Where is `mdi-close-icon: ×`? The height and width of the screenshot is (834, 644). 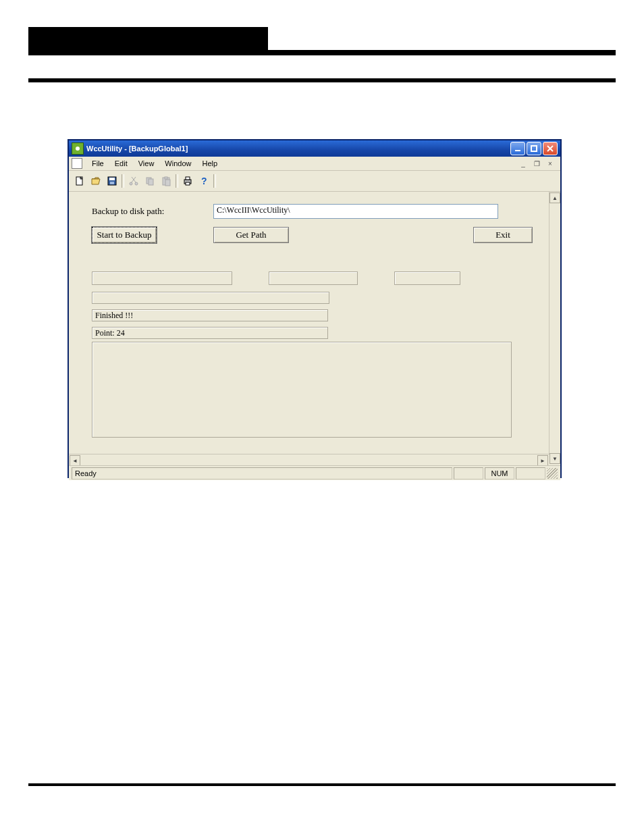
mdi-close-icon: × is located at coordinates (550, 163).